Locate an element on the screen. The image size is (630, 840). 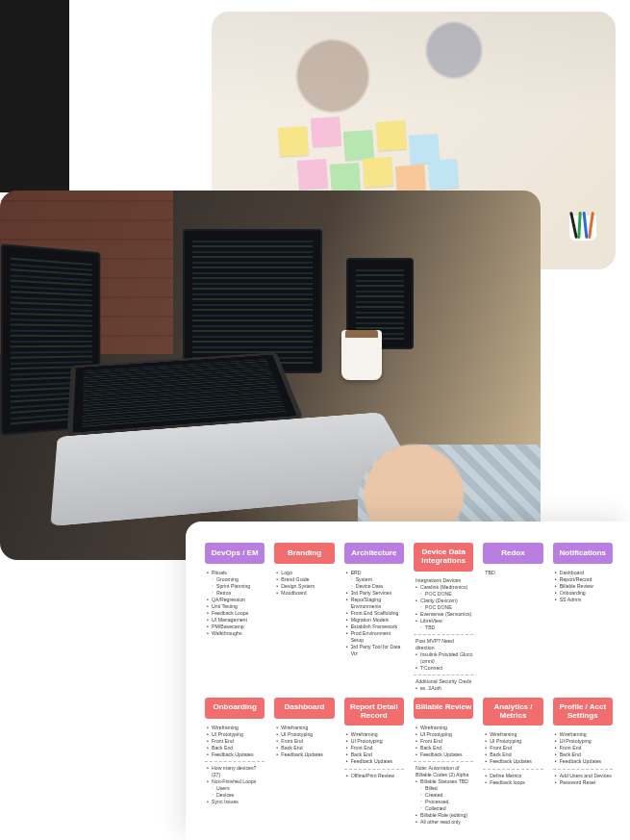
list-item: Rituals is located at coordinates (236, 573).